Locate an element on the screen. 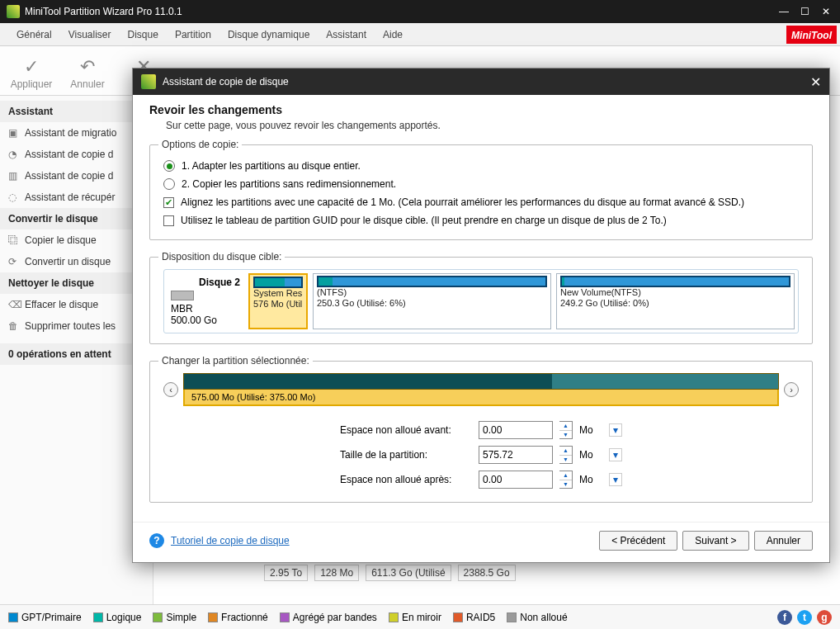 The image size is (840, 629). bg-cell: 2388.5 Go is located at coordinates (487, 573).